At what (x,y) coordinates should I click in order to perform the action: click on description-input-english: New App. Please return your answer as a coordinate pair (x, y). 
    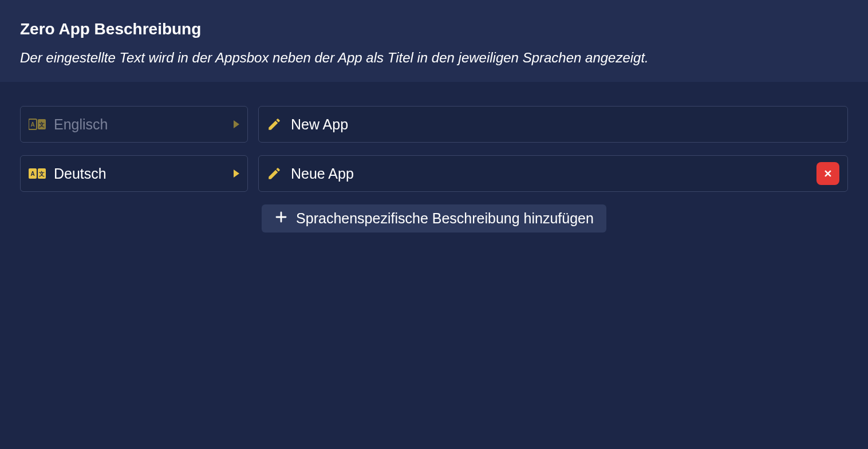
    Looking at the image, I should click on (553, 124).